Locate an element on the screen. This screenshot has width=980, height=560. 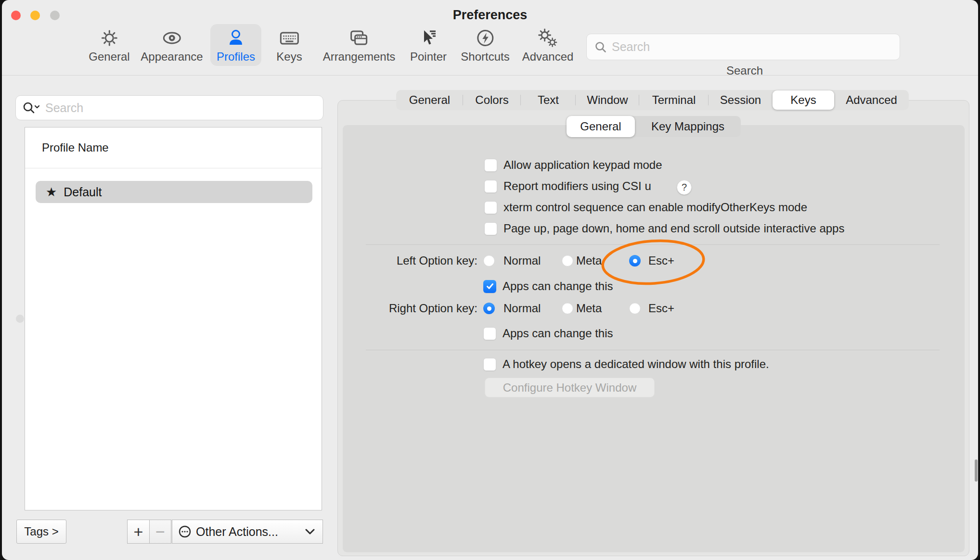
toolbar-item-keys: Keys is located at coordinates (289, 45).